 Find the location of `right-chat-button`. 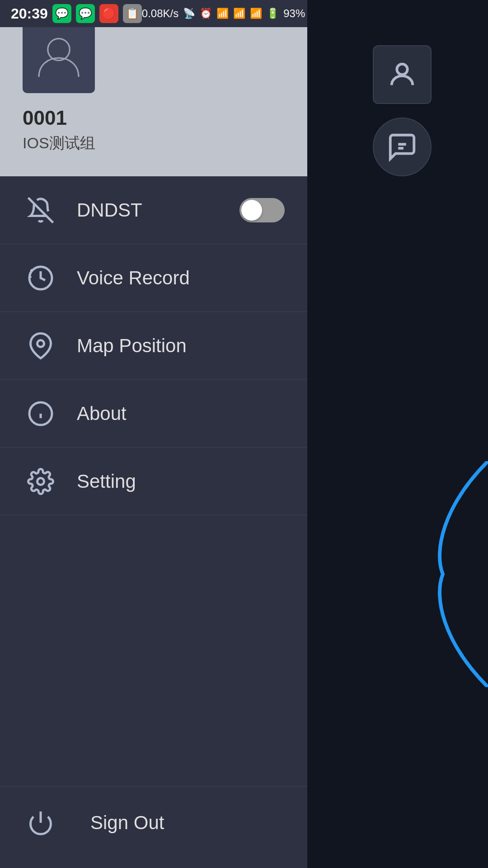

right-chat-button is located at coordinates (402, 147).